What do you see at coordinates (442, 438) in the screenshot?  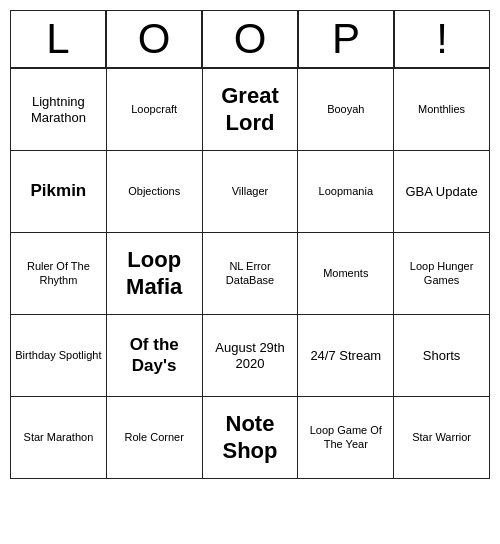 I see `cell-r4-c4: Star Warrior` at bounding box center [442, 438].